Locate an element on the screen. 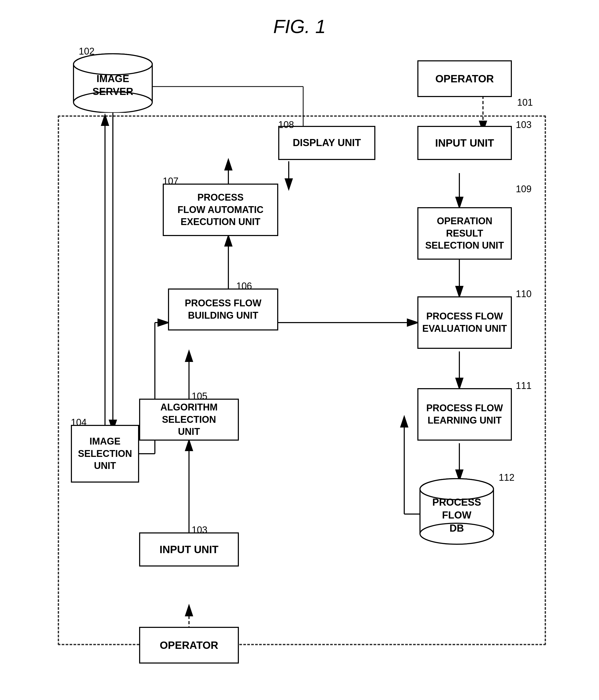 Image resolution: width=599 pixels, height=700 pixels. ref-112: 112 is located at coordinates (506, 478).